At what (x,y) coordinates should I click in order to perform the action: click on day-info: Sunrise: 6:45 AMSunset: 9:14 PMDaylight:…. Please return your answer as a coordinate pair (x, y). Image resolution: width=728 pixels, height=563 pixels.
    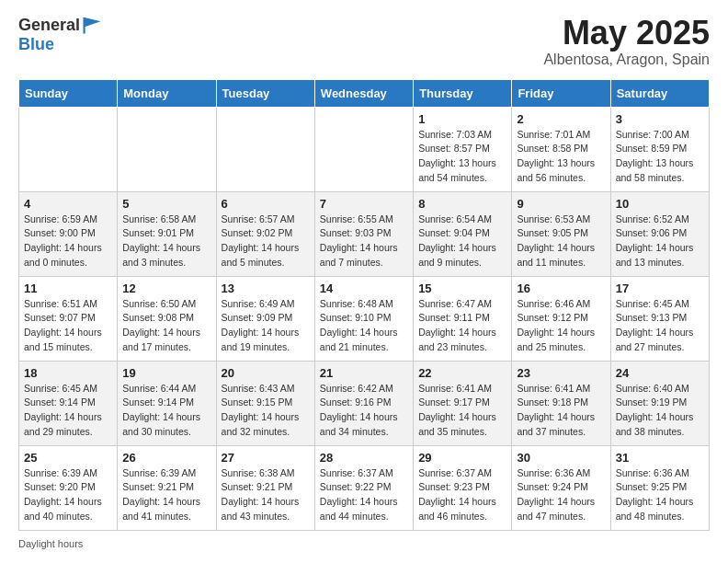
    Looking at the image, I should click on (68, 410).